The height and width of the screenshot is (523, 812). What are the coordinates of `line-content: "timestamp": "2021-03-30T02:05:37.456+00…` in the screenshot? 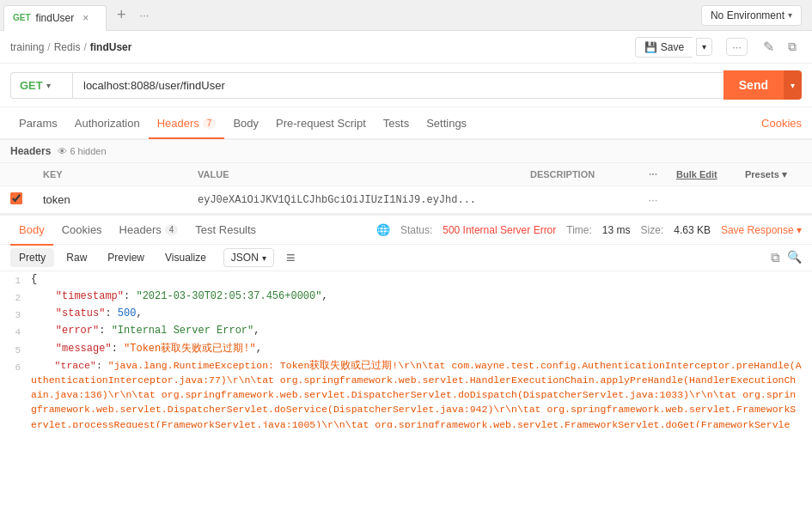 It's located at (180, 297).